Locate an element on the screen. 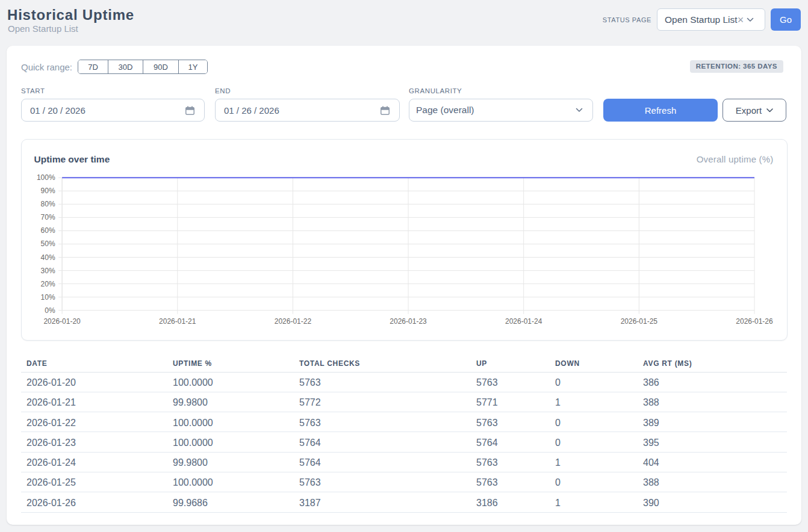 This screenshot has width=808, height=532. svg-text: 20% is located at coordinates (48, 284).